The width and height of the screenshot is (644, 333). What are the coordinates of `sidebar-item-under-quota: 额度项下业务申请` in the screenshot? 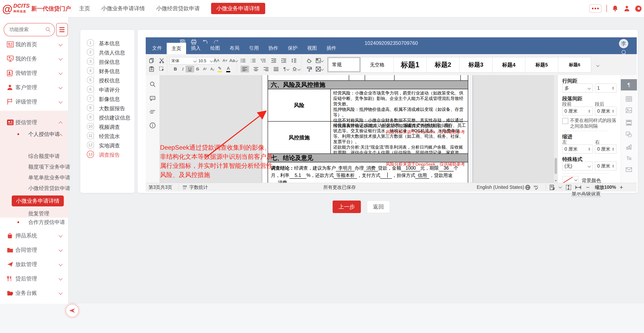 It's located at (49, 167).